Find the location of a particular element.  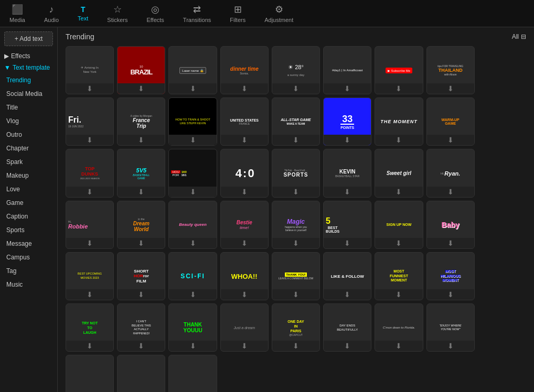

template-bestie: Bestie time! ⬇ is located at coordinates (244, 225).